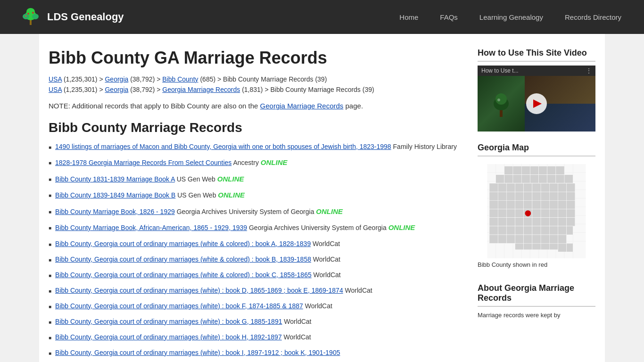 The width and height of the screenshot is (644, 362). What do you see at coordinates (149, 179) in the screenshot?
I see `record-content-2: Bibb County 1831-1839 Marriage Book A US…` at bounding box center [149, 179].